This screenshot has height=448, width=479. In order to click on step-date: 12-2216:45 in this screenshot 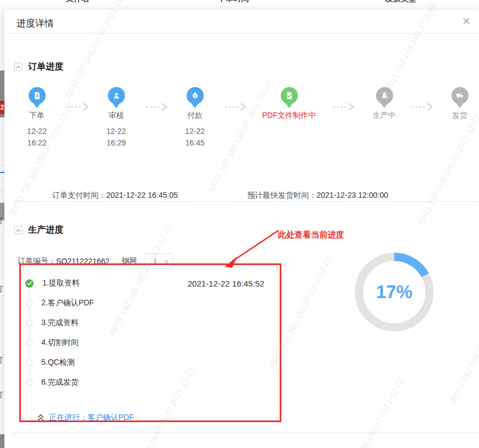, I will do `click(195, 137)`.